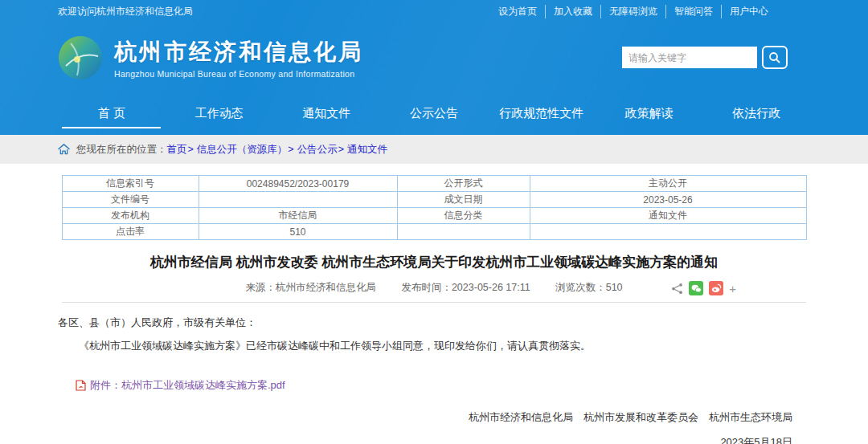 The height and width of the screenshot is (444, 868). Describe the element at coordinates (434, 289) in the screenshot. I see `article-meta: 来源：杭州市经济和信息化局 发布时间：2023-05-26 17:11 浏览次数…` at that location.